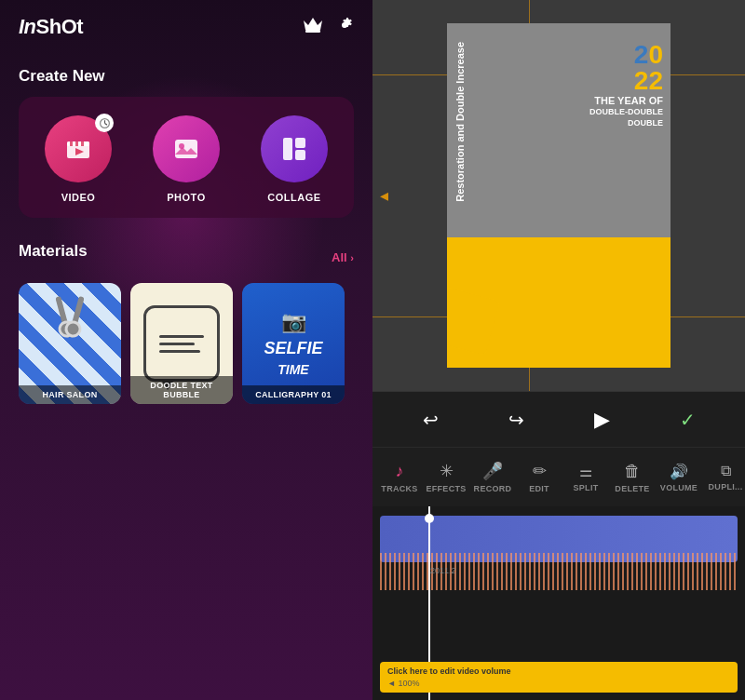 This screenshot has width=745, height=700. Describe the element at coordinates (494, 489) in the screenshot. I see `record-label: RECORD` at that location.